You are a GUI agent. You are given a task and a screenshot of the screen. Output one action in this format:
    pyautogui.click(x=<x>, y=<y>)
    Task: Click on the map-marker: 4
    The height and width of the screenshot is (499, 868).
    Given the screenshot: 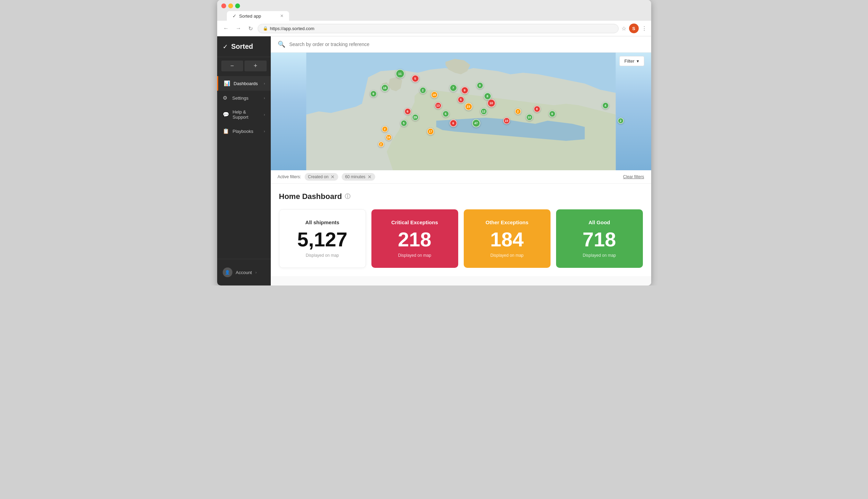 What is the action you would take?
    pyautogui.click(x=606, y=106)
    